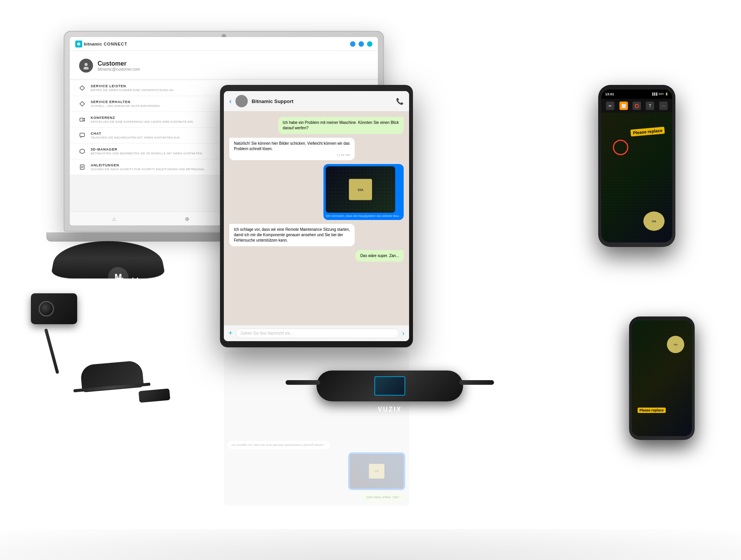  Describe the element at coordinates (384, 497) in the screenshot. I see `reflection-msg-1: Das wäre super. Zan...` at that location.